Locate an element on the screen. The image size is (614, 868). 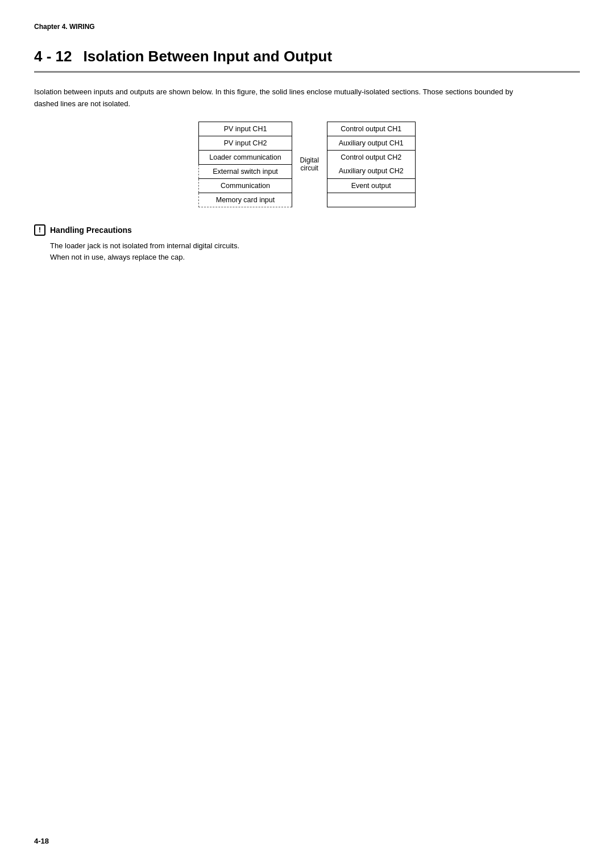
intro-paragraph: Isolation between inputs and outputs are… is located at coordinates (279, 98).